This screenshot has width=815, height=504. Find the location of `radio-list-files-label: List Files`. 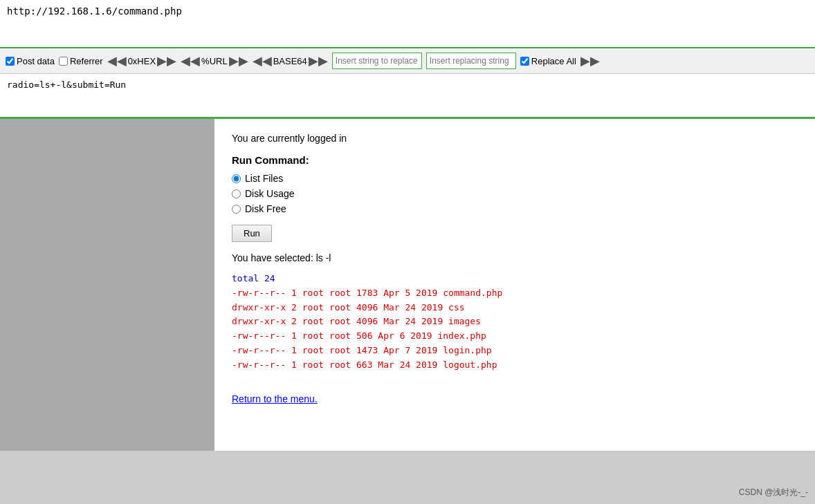

radio-list-files-label: List Files is located at coordinates (264, 178).